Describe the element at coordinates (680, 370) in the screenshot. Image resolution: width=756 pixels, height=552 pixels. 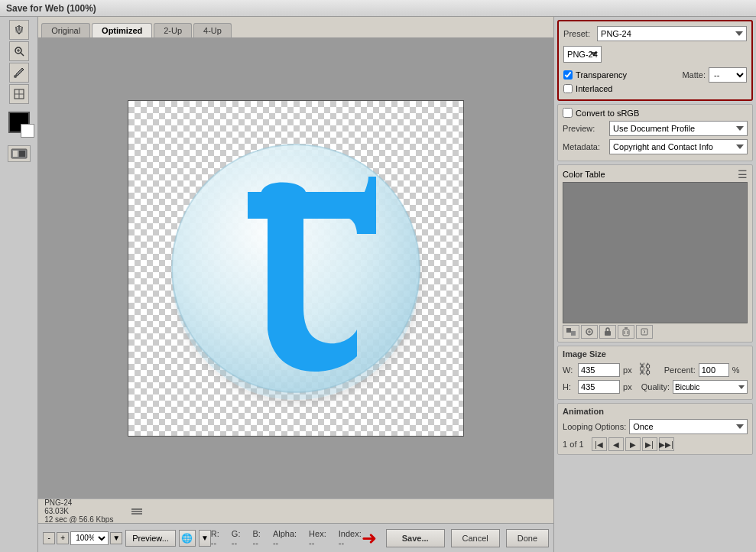
I see `percent-label: Percent:` at that location.